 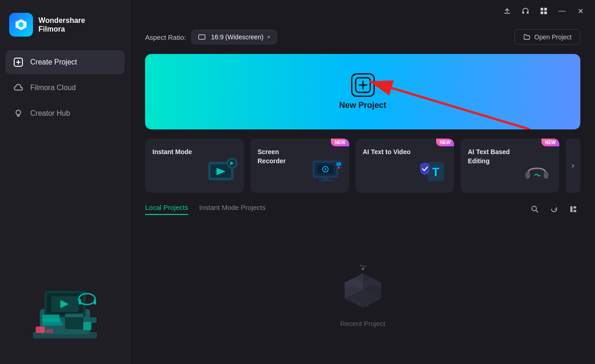 What do you see at coordinates (535, 209) in the screenshot?
I see `search-button` at bounding box center [535, 209].